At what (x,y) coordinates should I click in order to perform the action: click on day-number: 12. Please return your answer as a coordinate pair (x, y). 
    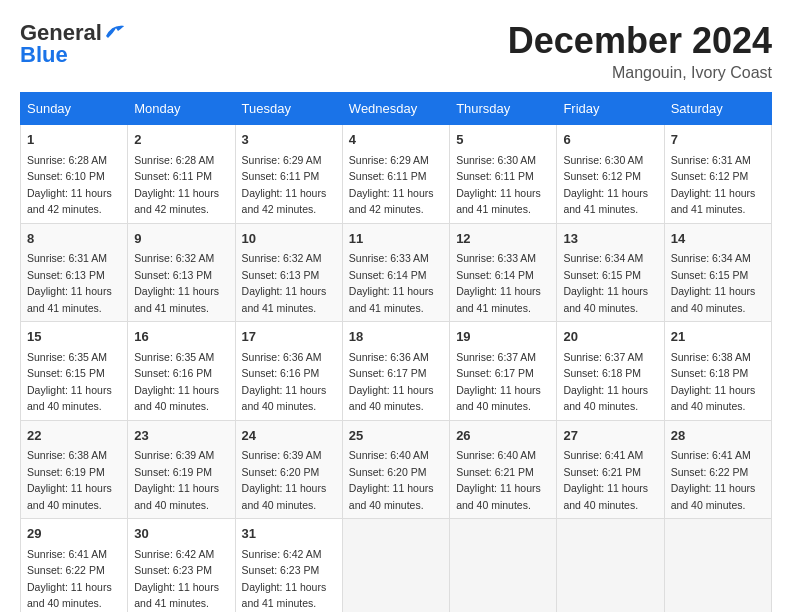
    Looking at the image, I should click on (503, 239).